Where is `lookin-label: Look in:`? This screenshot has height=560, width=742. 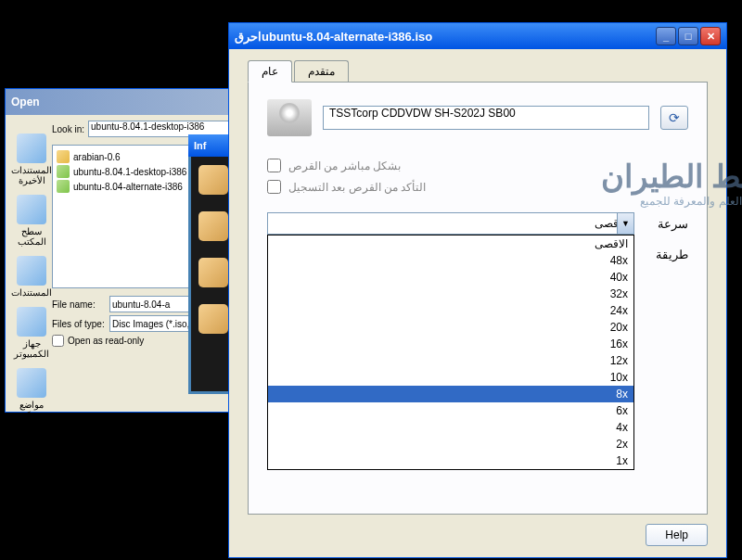
lookin-label: Look in: is located at coordinates (69, 130).